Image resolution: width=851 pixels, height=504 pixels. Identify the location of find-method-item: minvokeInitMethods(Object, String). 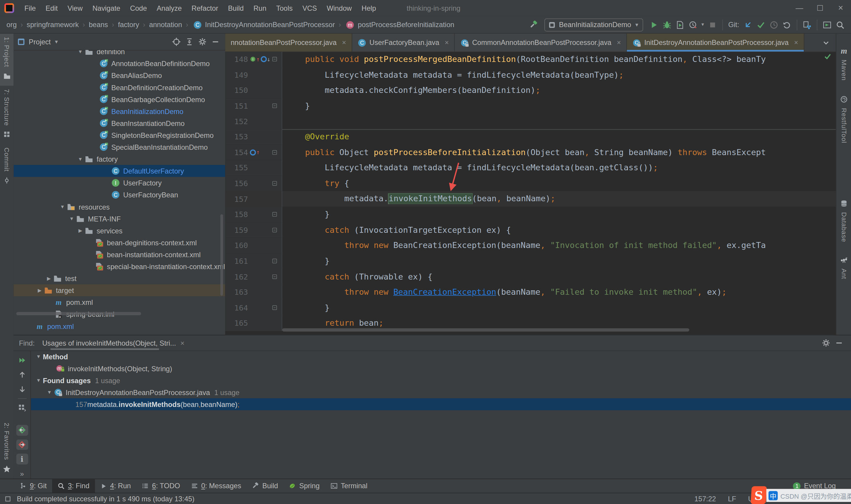
(441, 369).